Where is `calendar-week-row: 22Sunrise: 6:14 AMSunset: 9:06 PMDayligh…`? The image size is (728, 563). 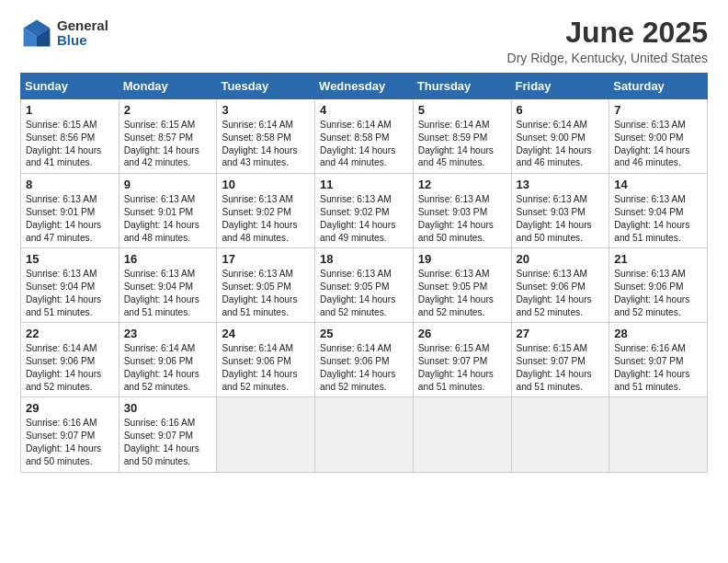
calendar-week-row: 22Sunrise: 6:14 AMSunset: 9:06 PMDayligh… is located at coordinates (364, 361).